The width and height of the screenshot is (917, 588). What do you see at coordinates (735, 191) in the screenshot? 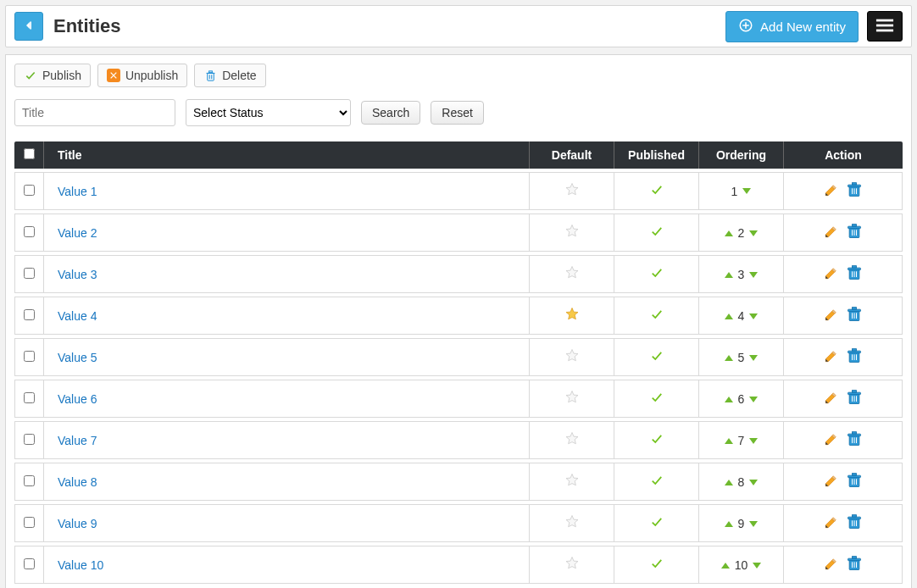
I see `order-number: 1` at bounding box center [735, 191].